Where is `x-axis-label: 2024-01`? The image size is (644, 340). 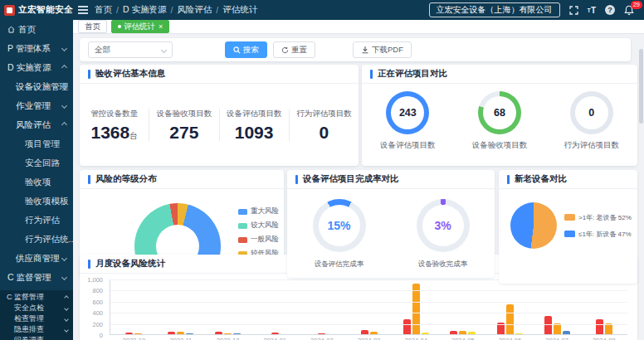
x-axis-label: 2024-01 is located at coordinates (276, 338).